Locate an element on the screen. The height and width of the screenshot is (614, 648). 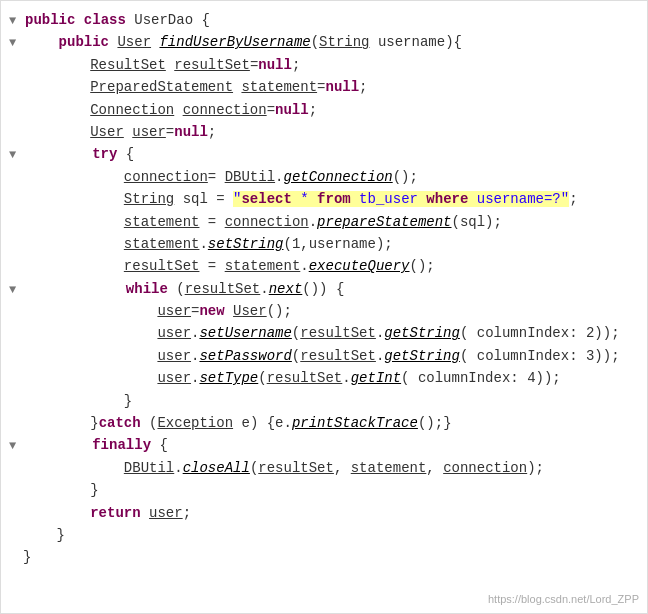
line-content-16: user.setPassword(resultSet.getString( co… is located at coordinates (331, 356).